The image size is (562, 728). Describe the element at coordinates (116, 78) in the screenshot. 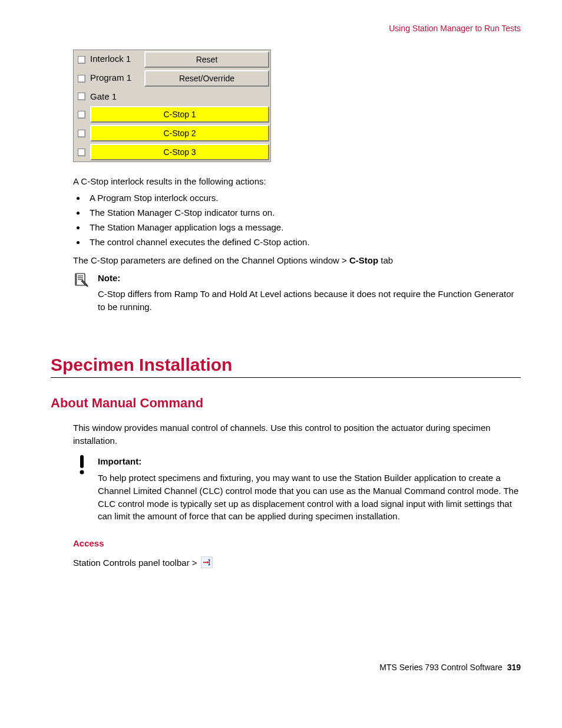

I see `program1-label: Program 1` at that location.